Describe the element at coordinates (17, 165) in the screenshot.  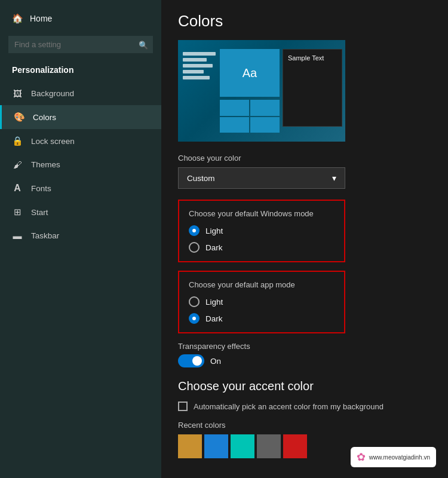
I see `themes-icon: 🖌` at that location.